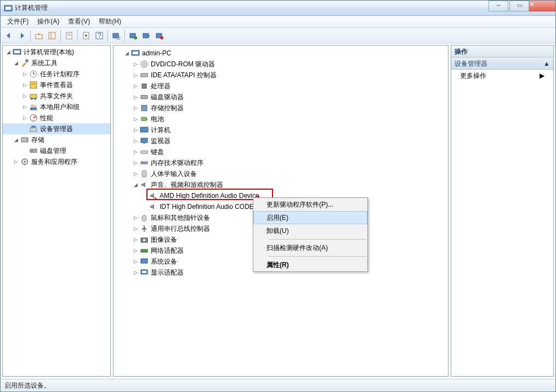  What do you see at coordinates (56, 85) in the screenshot?
I see `tree-event-viewer: ▷事件查看器` at bounding box center [56, 85].